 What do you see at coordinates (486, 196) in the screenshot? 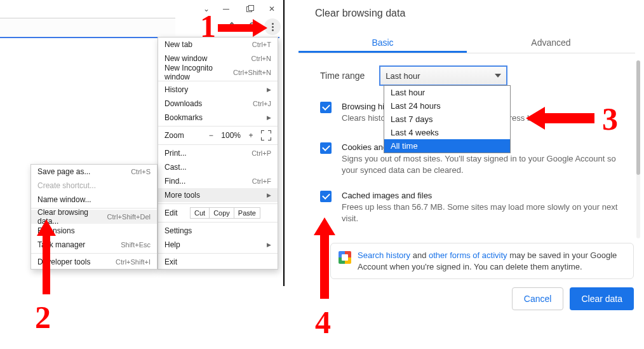
I see `checkbox-title: Cached images and files` at bounding box center [486, 196].